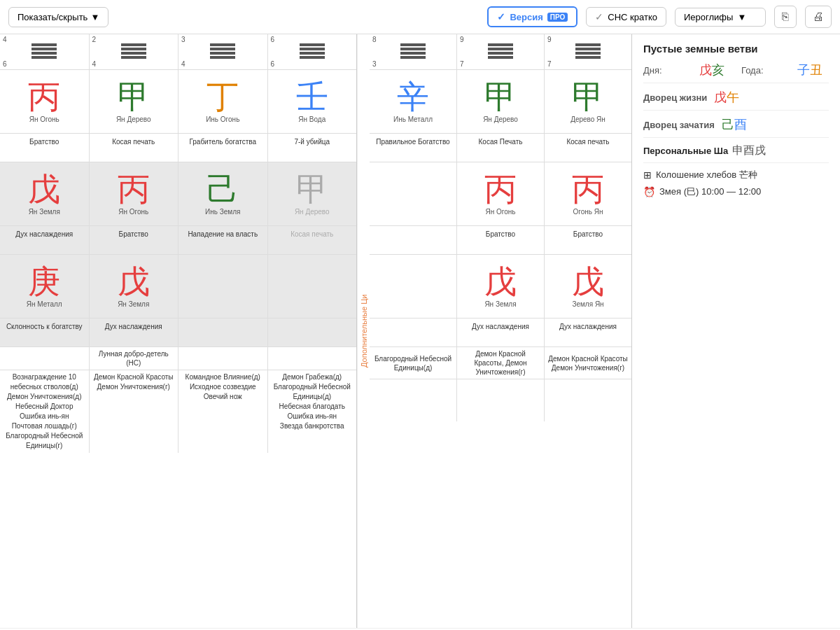 The height and width of the screenshot is (630, 840). Describe the element at coordinates (785, 17) in the screenshot. I see `share-button: ⎘` at that location.